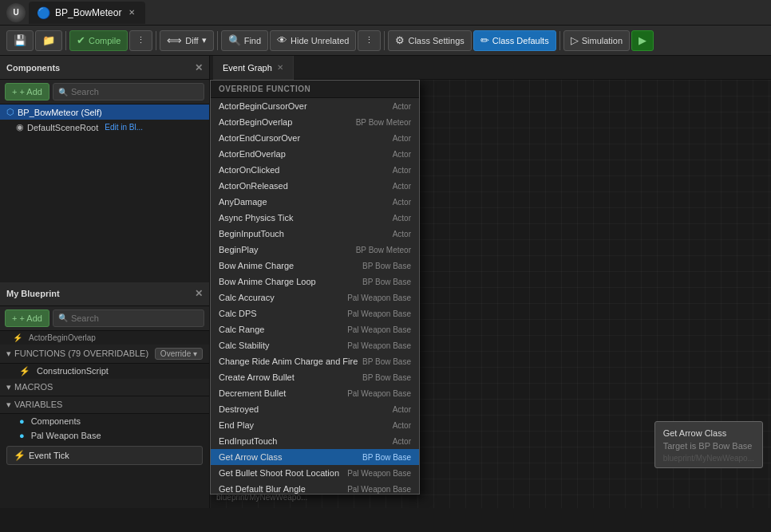 This screenshot has width=771, height=532. What do you see at coordinates (314, 298) in the screenshot?
I see `dropdown-item-12: Calc Accuracy Pal Weapon Base` at bounding box center [314, 298].